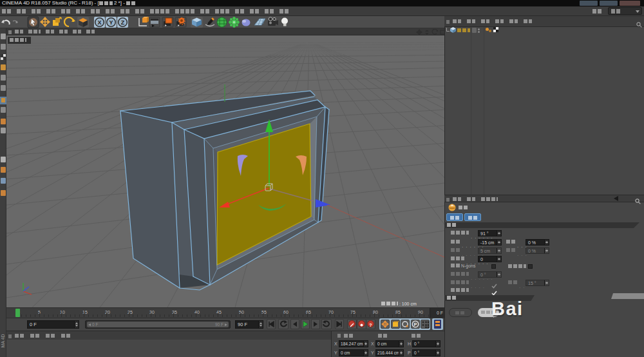 The image size is (644, 357). What do you see at coordinates (99, 23) in the screenshot?
I see `svg-text: X` at bounding box center [99, 23].